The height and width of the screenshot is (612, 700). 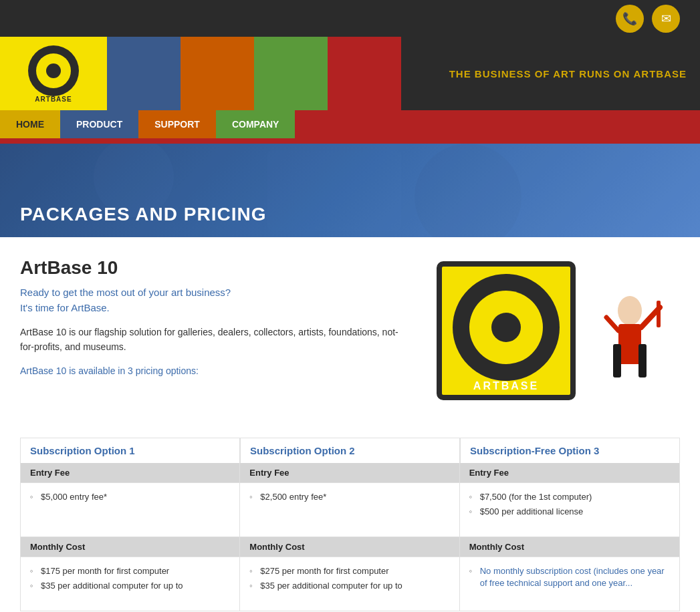 What do you see at coordinates (255, 124) in the screenshot?
I see `nav-company: COMPANY` at bounding box center [255, 124].